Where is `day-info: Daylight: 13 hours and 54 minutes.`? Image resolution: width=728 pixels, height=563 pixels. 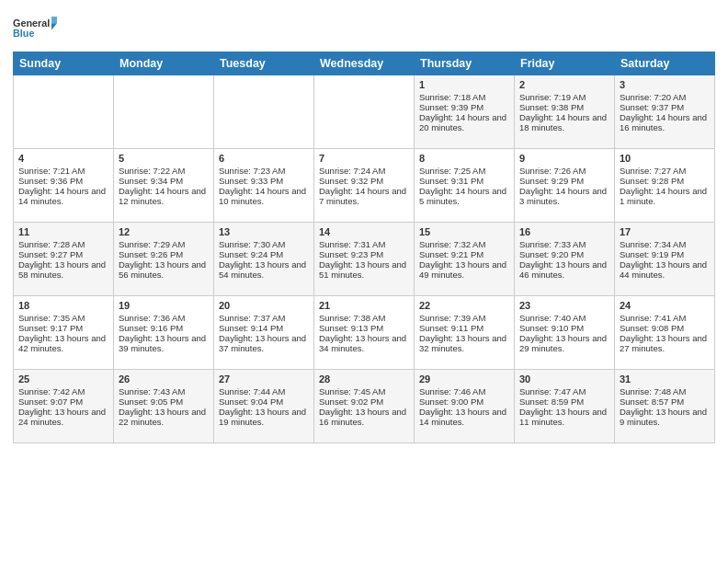 day-info: Daylight: 13 hours and 54 minutes. is located at coordinates (264, 270).